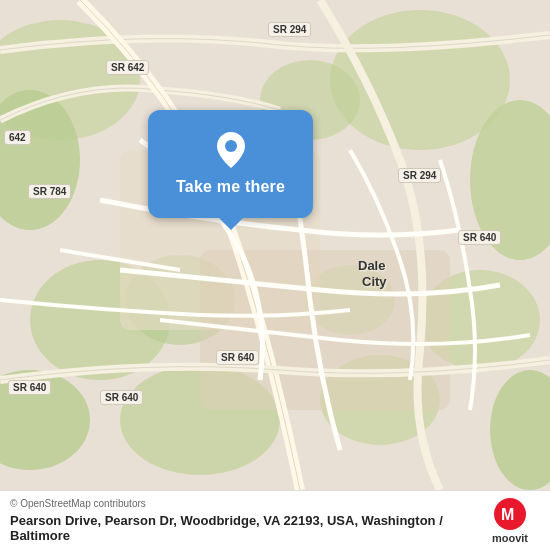 The image size is (550, 550). Describe the element at coordinates (510, 514) in the screenshot. I see `moovit-icon: M` at that location.